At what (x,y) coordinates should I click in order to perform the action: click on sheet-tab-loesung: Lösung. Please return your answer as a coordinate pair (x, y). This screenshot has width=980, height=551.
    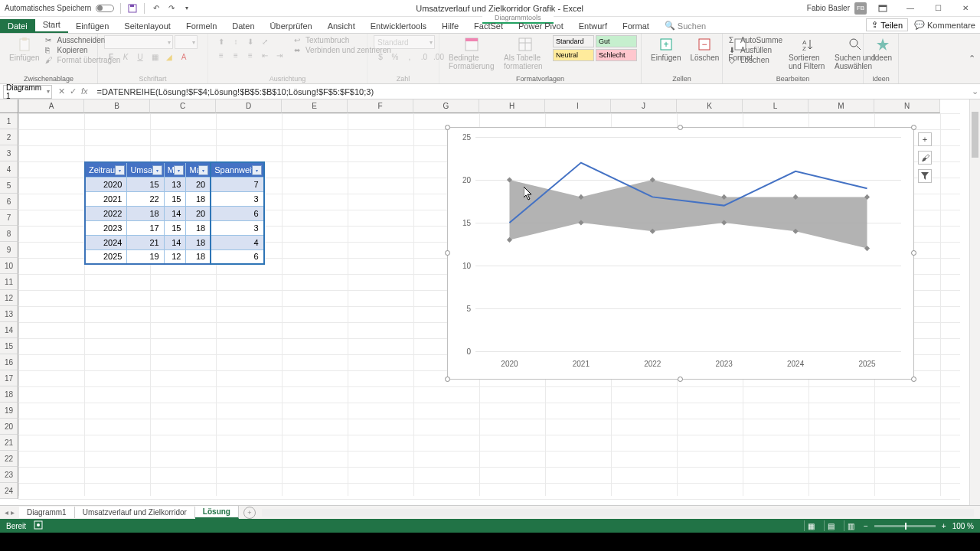
    Looking at the image, I should click on (217, 513).